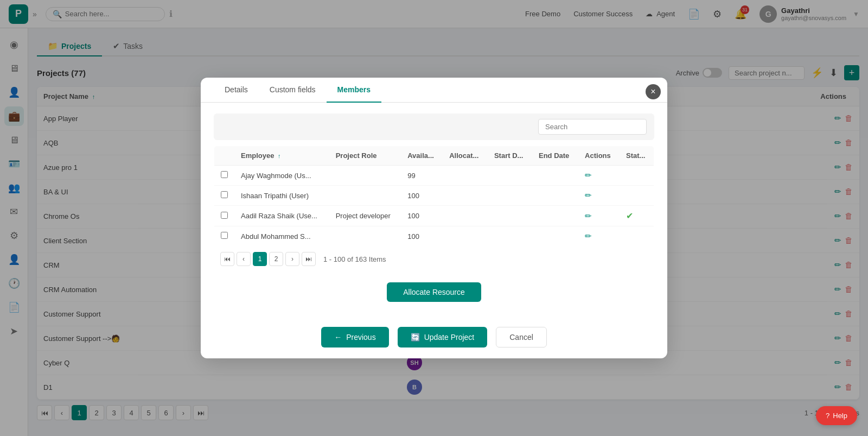 This screenshot has width=868, height=436. What do you see at coordinates (510, 156) in the screenshot?
I see `col-start: Start D...` at bounding box center [510, 156].